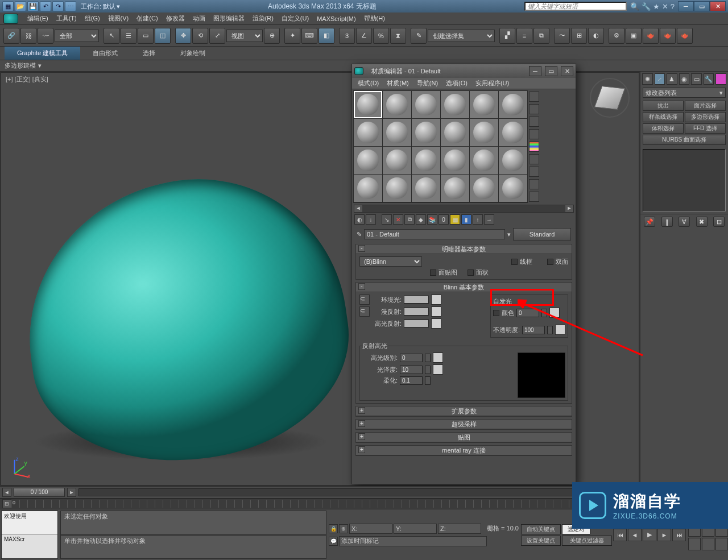  Describe the element at coordinates (33, 6) in the screenshot. I see `save-file-icon: 💾` at that location.